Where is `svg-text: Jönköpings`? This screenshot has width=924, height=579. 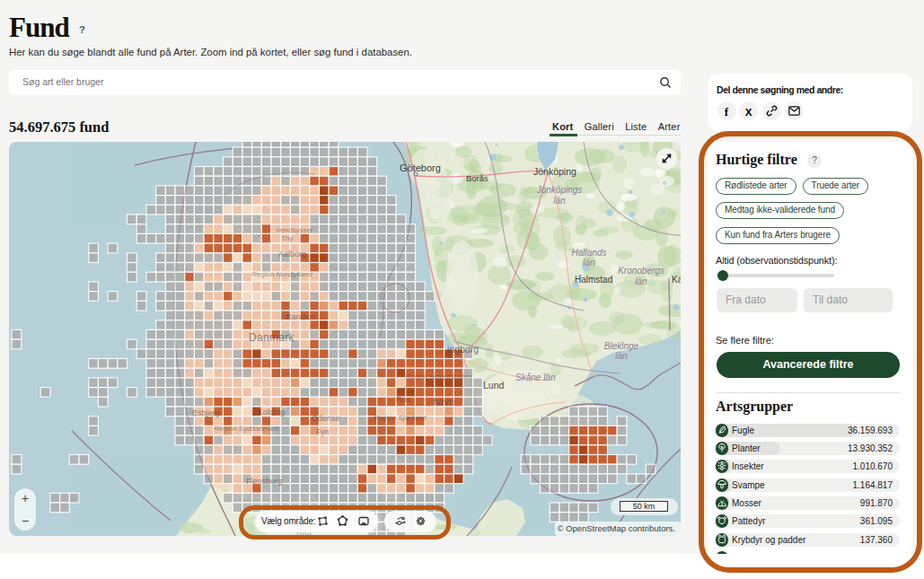 svg-text: Jönköpings is located at coordinates (559, 190).